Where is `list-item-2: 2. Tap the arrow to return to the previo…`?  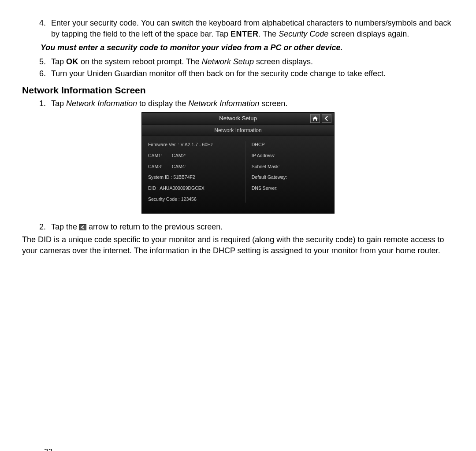 list-item-2: 2. Tap the arrow to return to the previo… is located at coordinates (245, 227).